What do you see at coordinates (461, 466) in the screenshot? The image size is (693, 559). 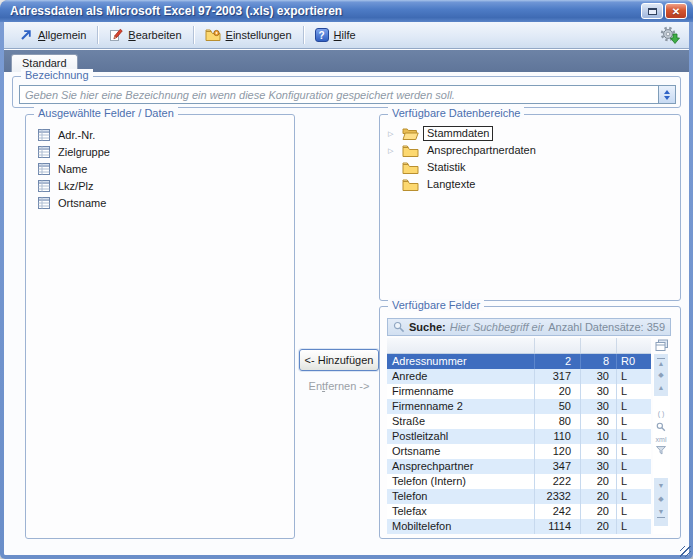 I see `cell-bezeichnung: Ansprechpartner` at bounding box center [461, 466].